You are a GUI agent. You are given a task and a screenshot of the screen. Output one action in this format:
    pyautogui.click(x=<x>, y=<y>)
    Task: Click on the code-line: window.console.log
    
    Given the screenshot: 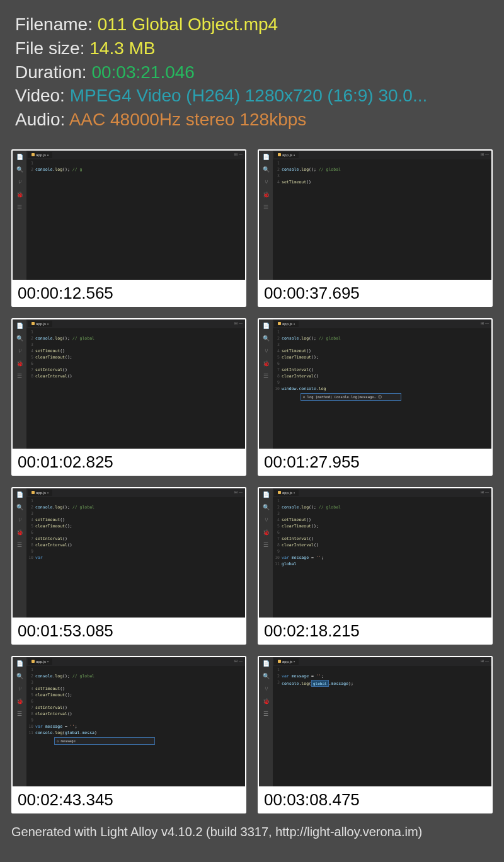 What is the action you would take?
    pyautogui.click(x=387, y=389)
    